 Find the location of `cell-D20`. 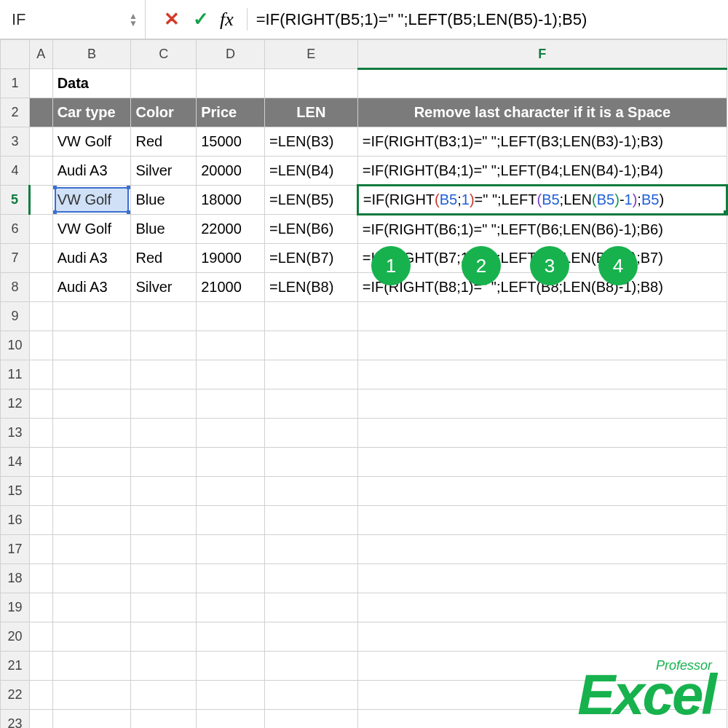

cell-D20 is located at coordinates (231, 637).